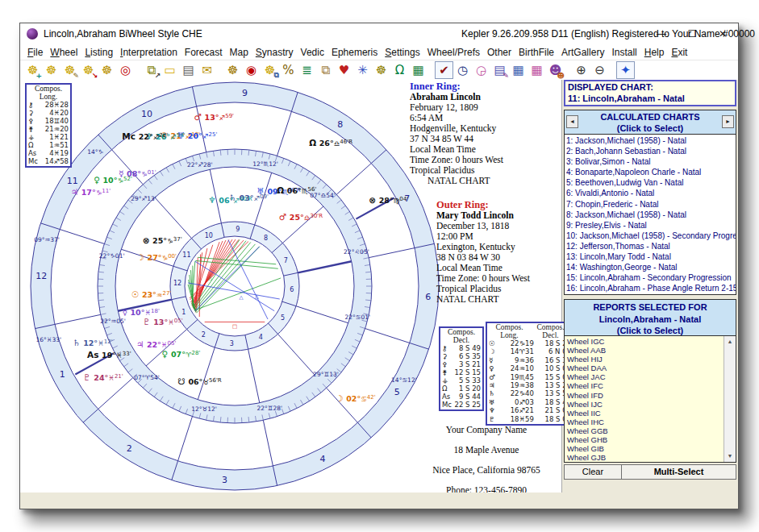 Image resolution: width=759 pixels, height=532 pixels. What do you see at coordinates (650, 342) in the screenshot?
I see `report-list-item: Wheel IGC` at bounding box center [650, 342].